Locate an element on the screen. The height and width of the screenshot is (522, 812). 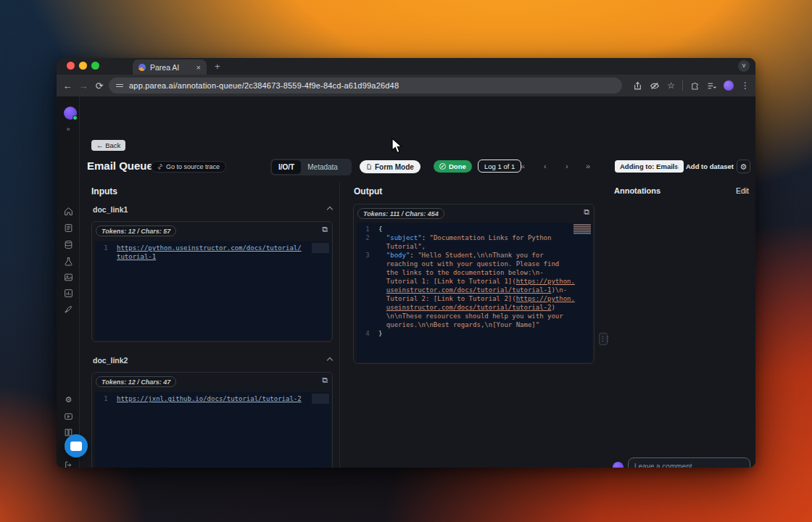
dataset-icon is located at coordinates (680, 167).